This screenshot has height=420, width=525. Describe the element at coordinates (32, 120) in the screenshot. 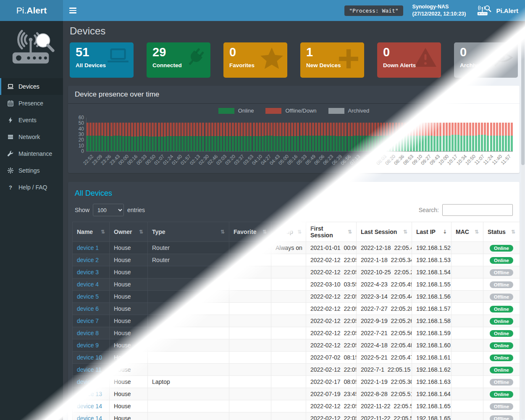

I see `sidebar-item-events: Events` at that location.